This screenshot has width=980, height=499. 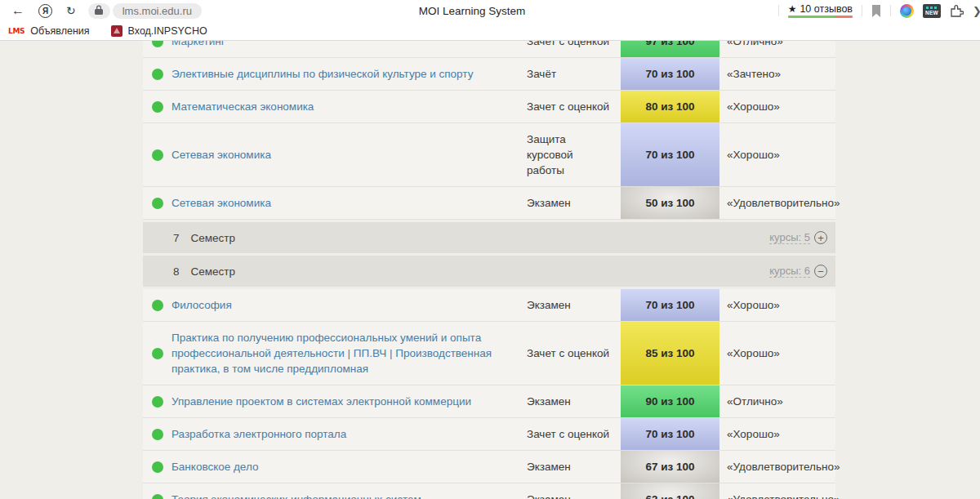 I want to click on score-value: 67 из 100, so click(x=670, y=467).